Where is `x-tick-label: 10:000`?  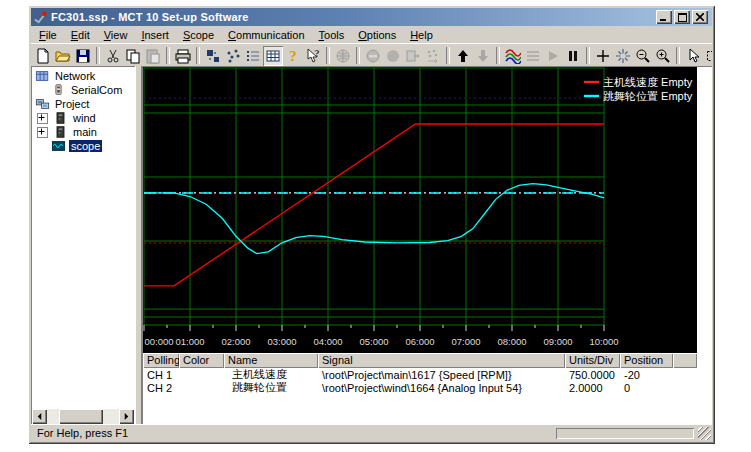
x-tick-label: 10:000 is located at coordinates (604, 342).